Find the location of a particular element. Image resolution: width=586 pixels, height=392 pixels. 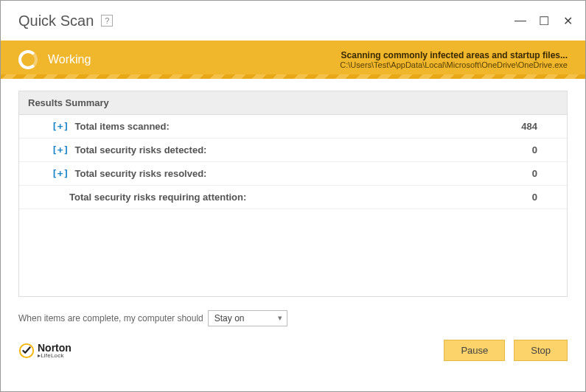

window-title: Quick Scan is located at coordinates (56, 21).